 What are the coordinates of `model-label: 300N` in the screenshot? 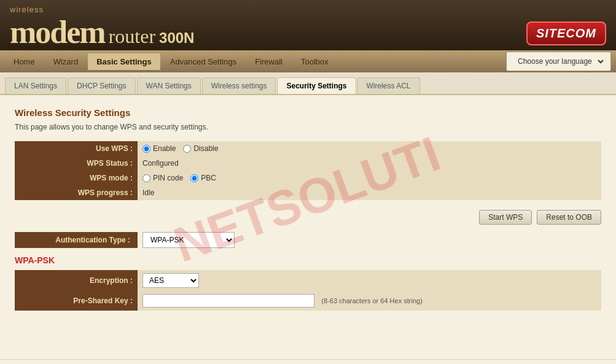 It's located at (177, 38).